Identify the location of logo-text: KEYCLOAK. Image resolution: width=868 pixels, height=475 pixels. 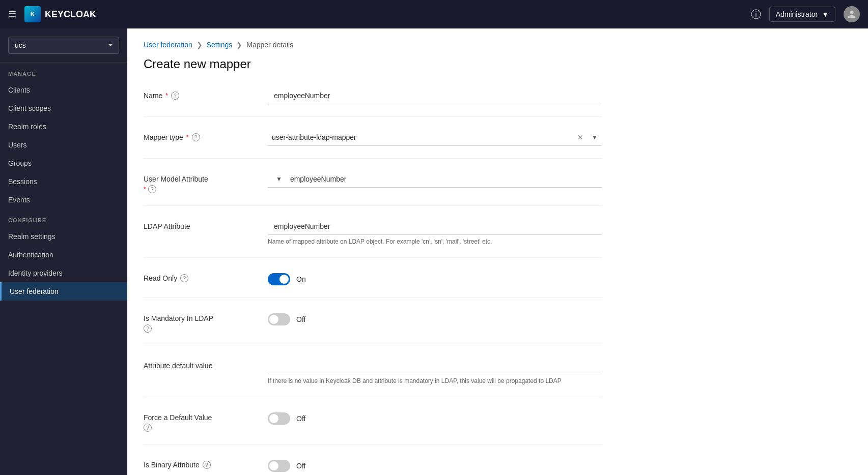
(70, 14).